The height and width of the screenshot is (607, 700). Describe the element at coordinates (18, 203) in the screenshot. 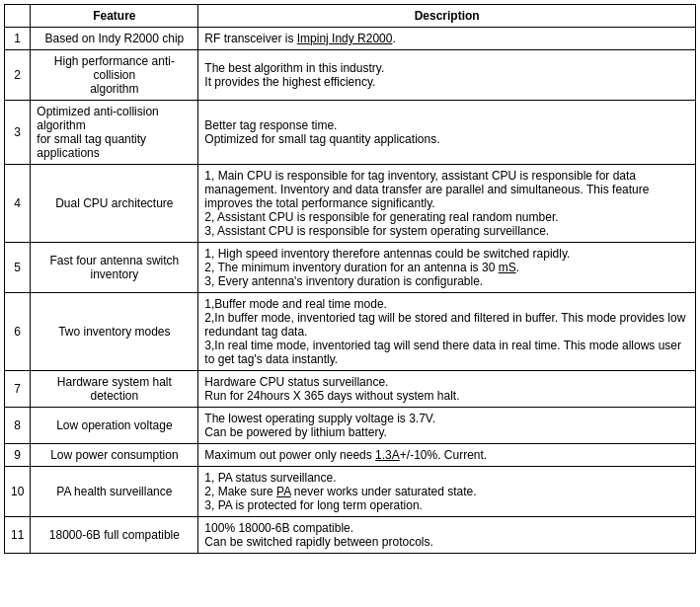

I see `row-number: 4` at that location.